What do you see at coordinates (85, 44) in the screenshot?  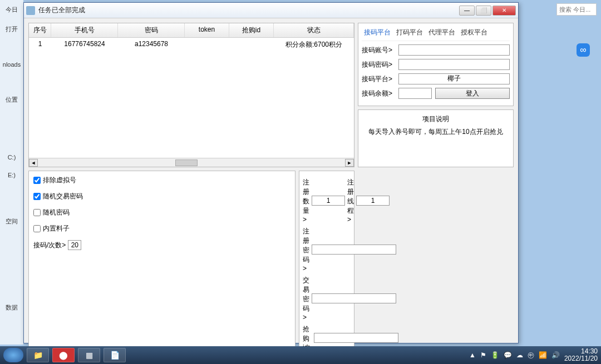 I see `td-phone: 16776745824` at bounding box center [85, 44].